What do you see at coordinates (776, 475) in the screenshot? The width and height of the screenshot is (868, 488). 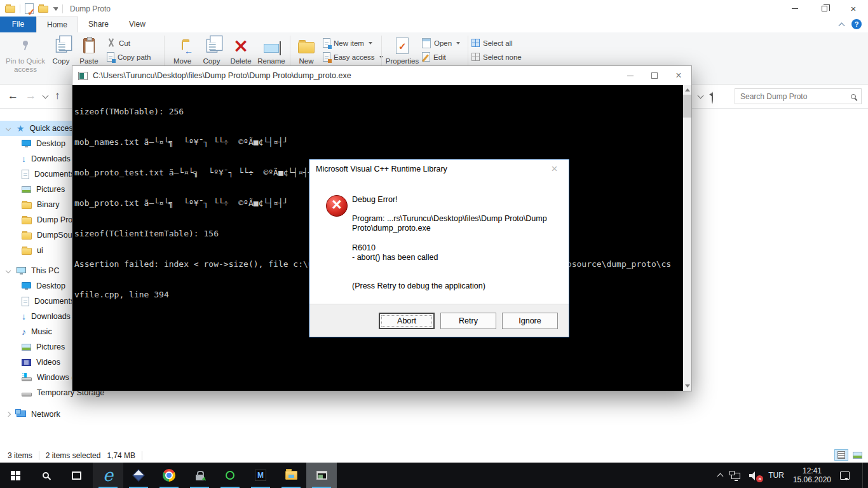 I see `language-indicator: TUR` at bounding box center [776, 475].